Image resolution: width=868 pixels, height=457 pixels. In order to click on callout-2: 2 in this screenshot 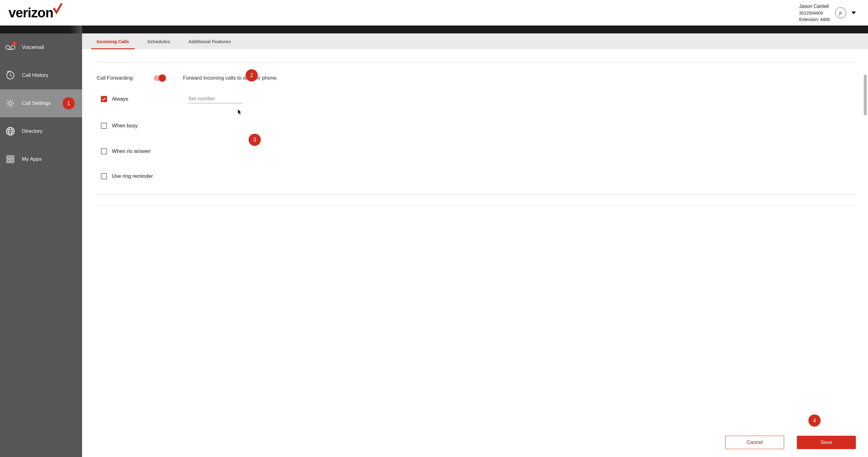, I will do `click(252, 75)`.